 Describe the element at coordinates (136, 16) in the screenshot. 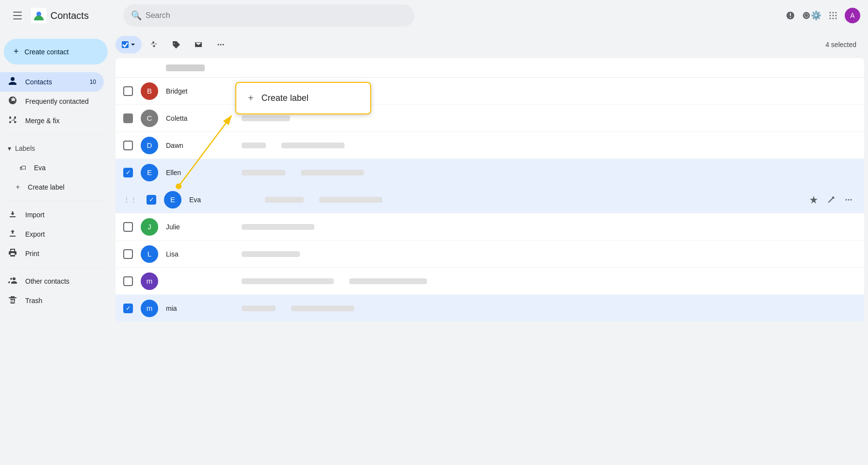

I see `search-icon: 🔍` at that location.